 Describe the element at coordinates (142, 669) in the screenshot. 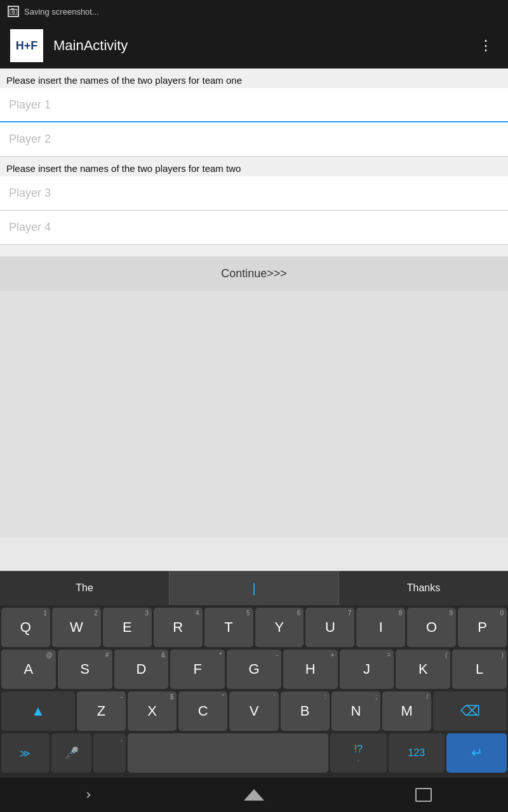

I see `key-d: &D` at that location.